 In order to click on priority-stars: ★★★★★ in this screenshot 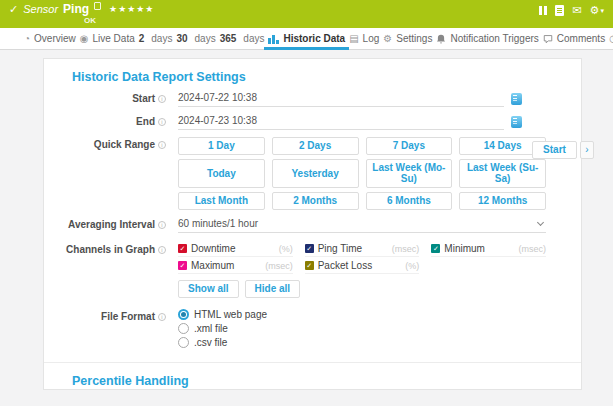, I will do `click(132, 10)`.